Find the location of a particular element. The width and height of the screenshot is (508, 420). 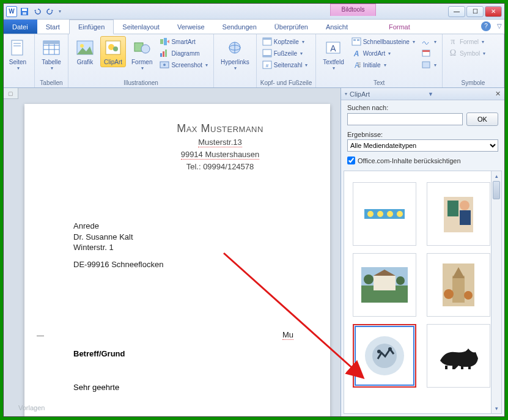

picture-icon is located at coordinates (85, 48).